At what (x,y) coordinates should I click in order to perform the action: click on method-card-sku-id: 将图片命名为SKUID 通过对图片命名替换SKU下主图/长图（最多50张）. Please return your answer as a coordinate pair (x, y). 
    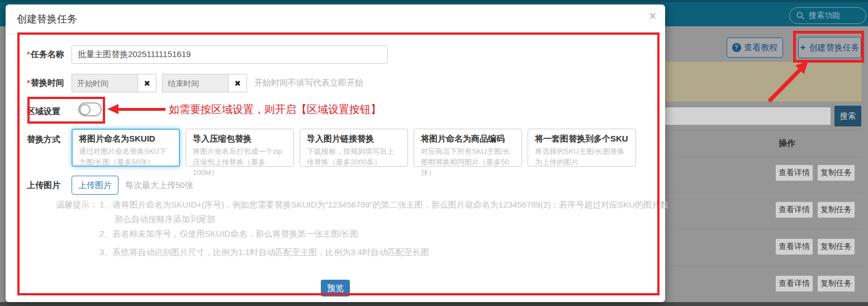
    Looking at the image, I should click on (126, 148).